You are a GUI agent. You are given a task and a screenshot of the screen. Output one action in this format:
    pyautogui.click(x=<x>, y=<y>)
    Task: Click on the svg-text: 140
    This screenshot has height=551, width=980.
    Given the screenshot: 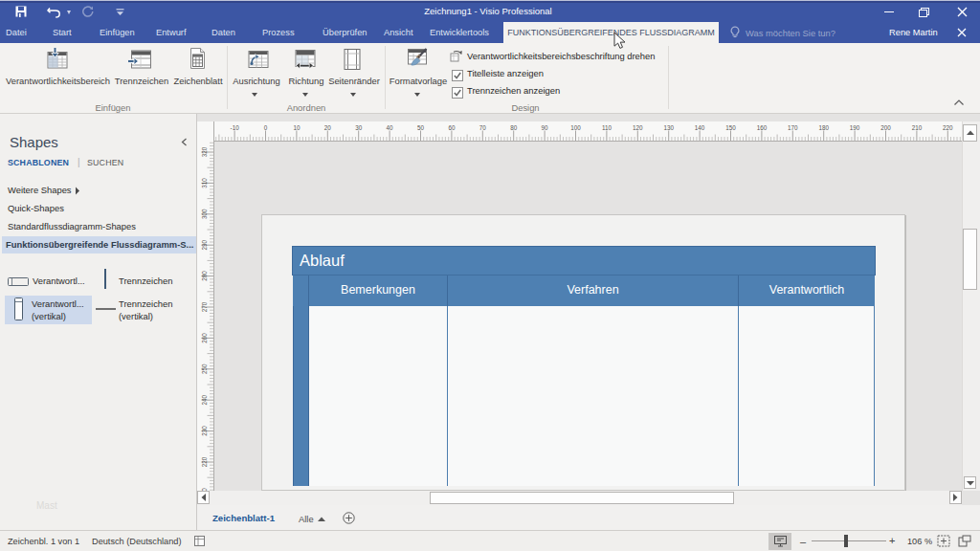 What is the action you would take?
    pyautogui.click(x=701, y=128)
    